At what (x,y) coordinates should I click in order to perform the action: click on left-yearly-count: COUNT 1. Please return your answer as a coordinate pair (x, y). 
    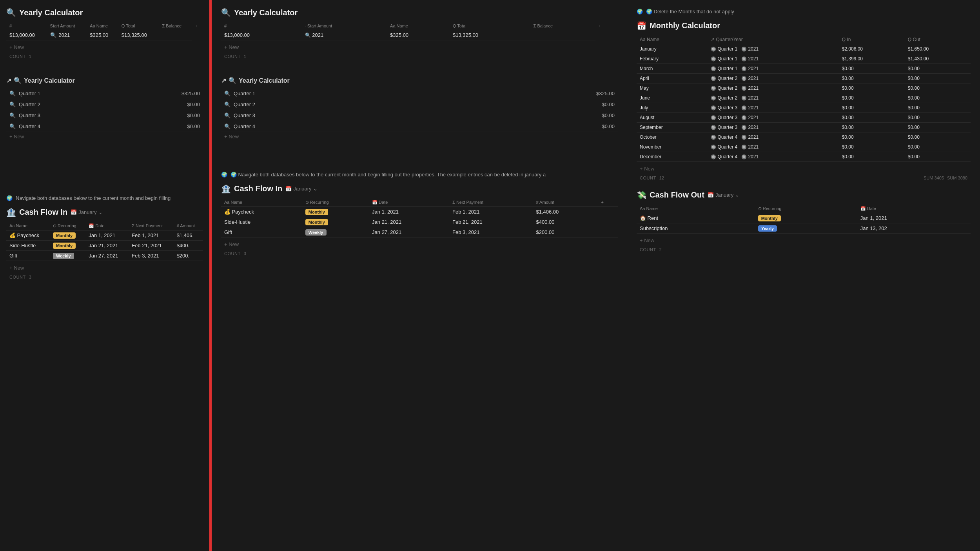
    Looking at the image, I should click on (105, 56).